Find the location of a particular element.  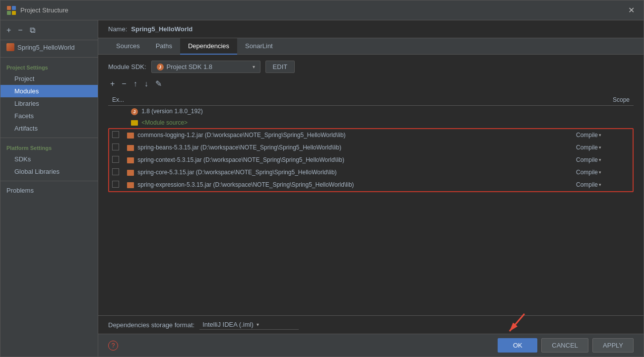

tab-sonarlint: SonarLint is located at coordinates (259, 47).